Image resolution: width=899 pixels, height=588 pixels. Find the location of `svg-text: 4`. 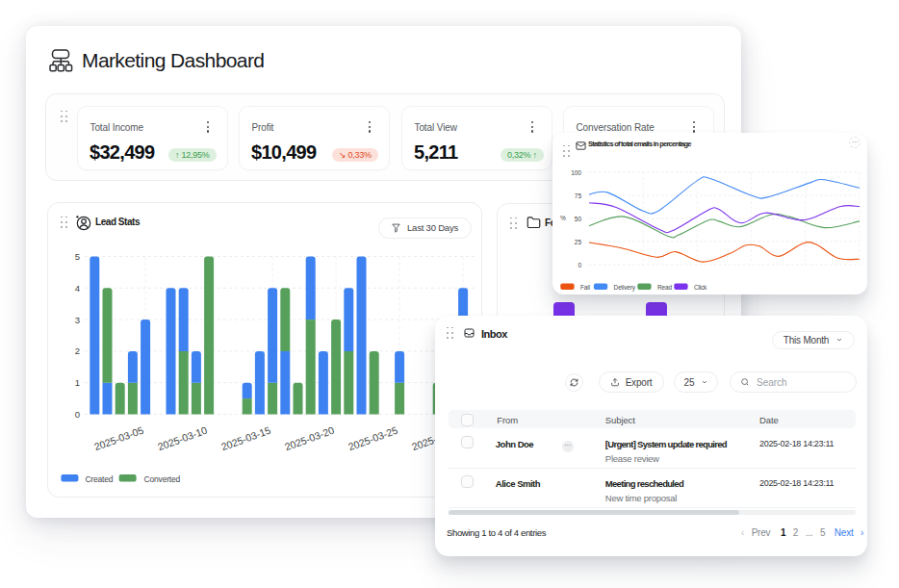

svg-text: 4 is located at coordinates (77, 289).